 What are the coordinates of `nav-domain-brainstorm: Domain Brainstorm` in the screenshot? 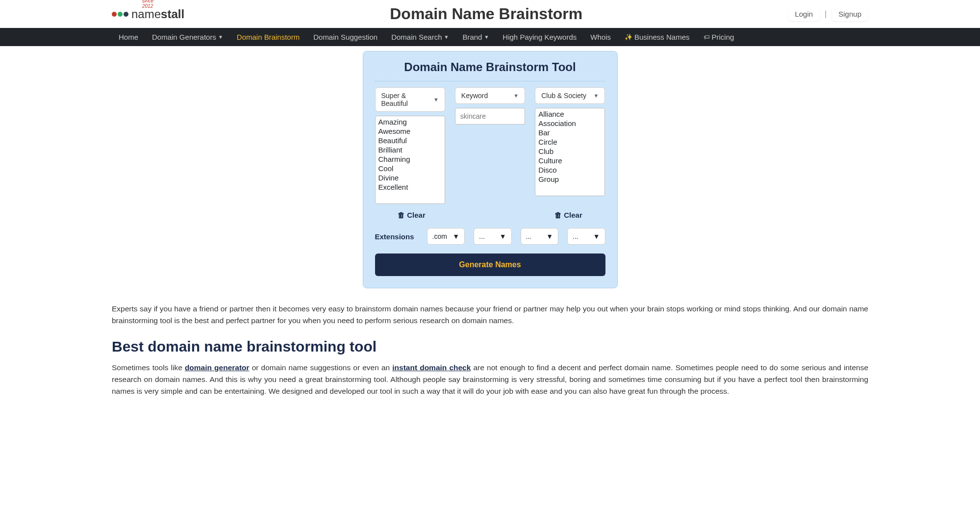 It's located at (268, 37).